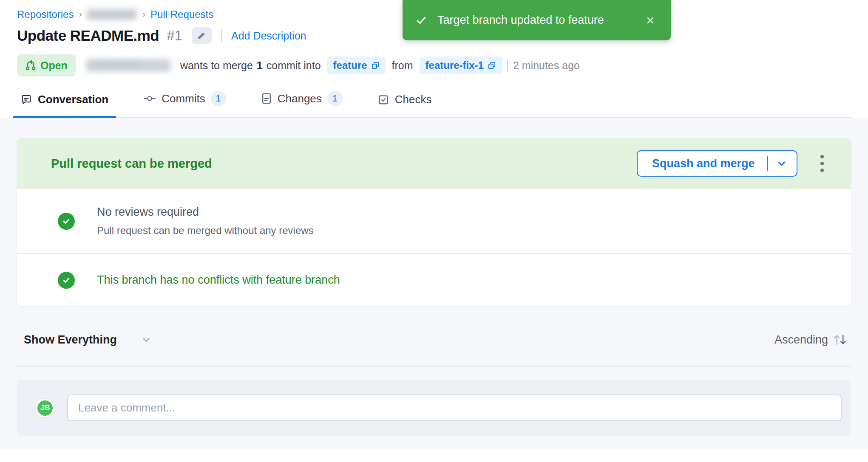 The image size is (868, 462). Describe the element at coordinates (174, 36) in the screenshot. I see `pr-number: #1` at that location.